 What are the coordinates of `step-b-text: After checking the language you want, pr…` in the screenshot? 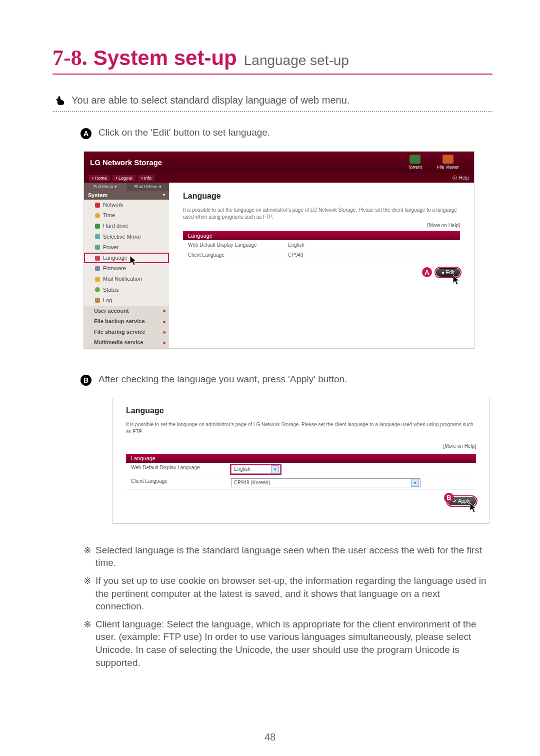 It's located at (223, 379).